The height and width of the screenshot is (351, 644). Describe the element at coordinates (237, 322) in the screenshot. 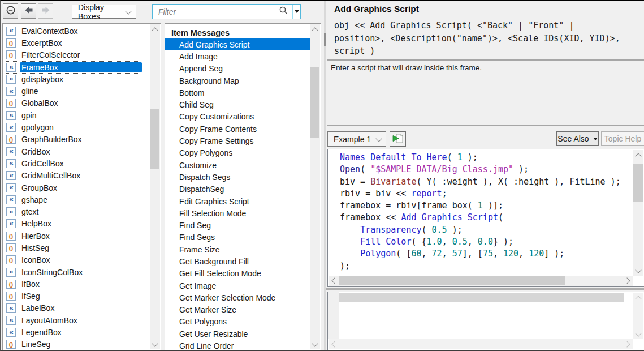

I see `item-message-row: Get Polygons` at that location.